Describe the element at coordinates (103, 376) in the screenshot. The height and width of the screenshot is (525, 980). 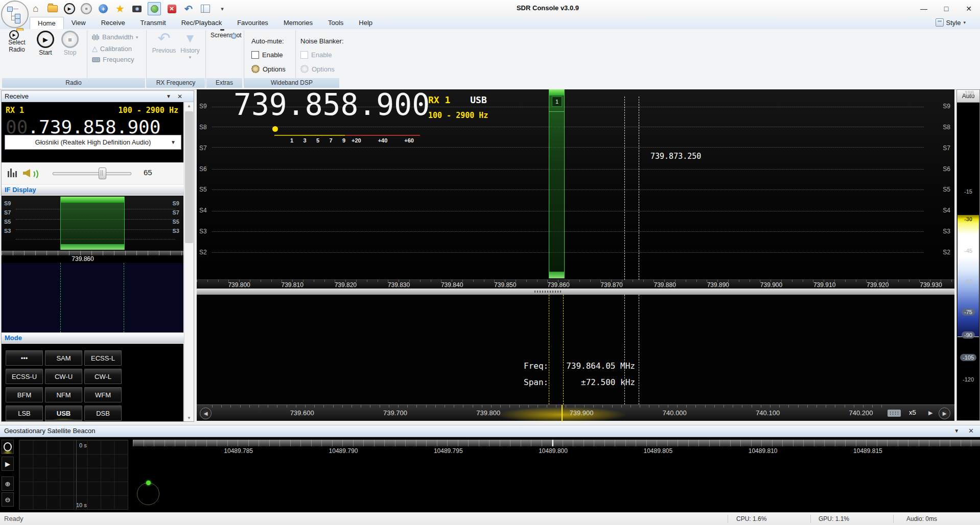
I see `mode-button: CW-L` at that location.